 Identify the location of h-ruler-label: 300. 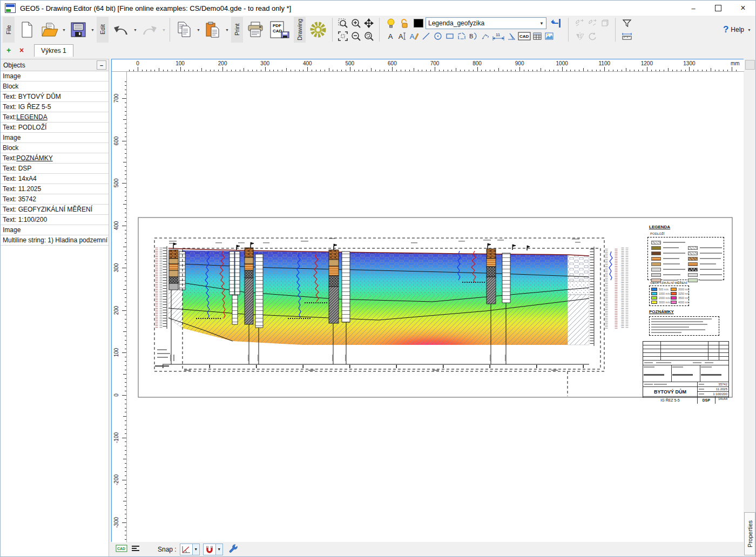
(265, 64).